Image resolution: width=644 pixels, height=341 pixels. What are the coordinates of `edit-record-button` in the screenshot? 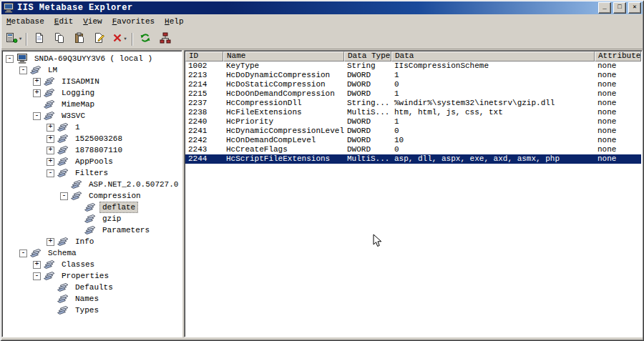 It's located at (99, 39).